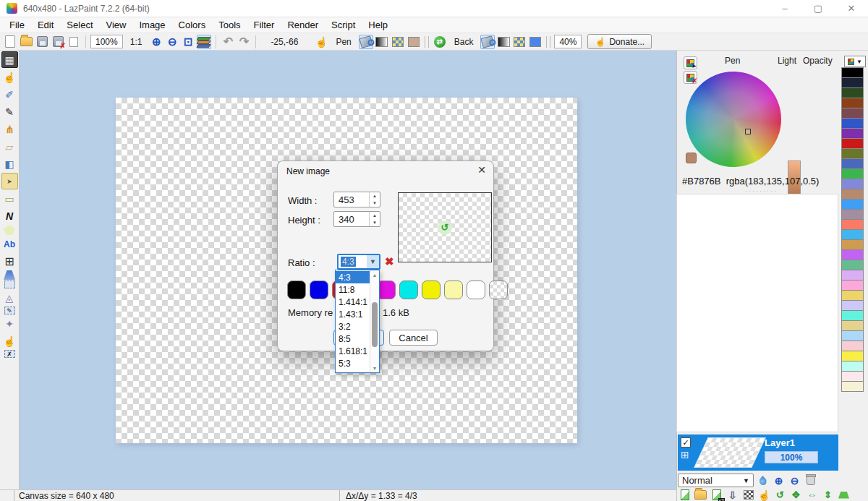 This screenshot has width=868, height=501. What do you see at coordinates (382, 42) in the screenshot?
I see `pen-gradient-button` at bounding box center [382, 42].